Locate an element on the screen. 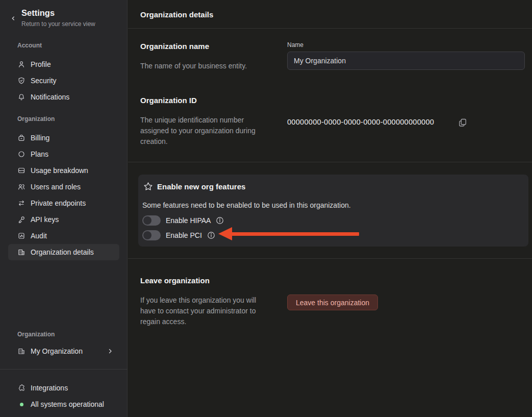 Image resolution: width=532 pixels, height=417 pixels. org-id-description: The unique identification number assigne… is located at coordinates (206, 131).